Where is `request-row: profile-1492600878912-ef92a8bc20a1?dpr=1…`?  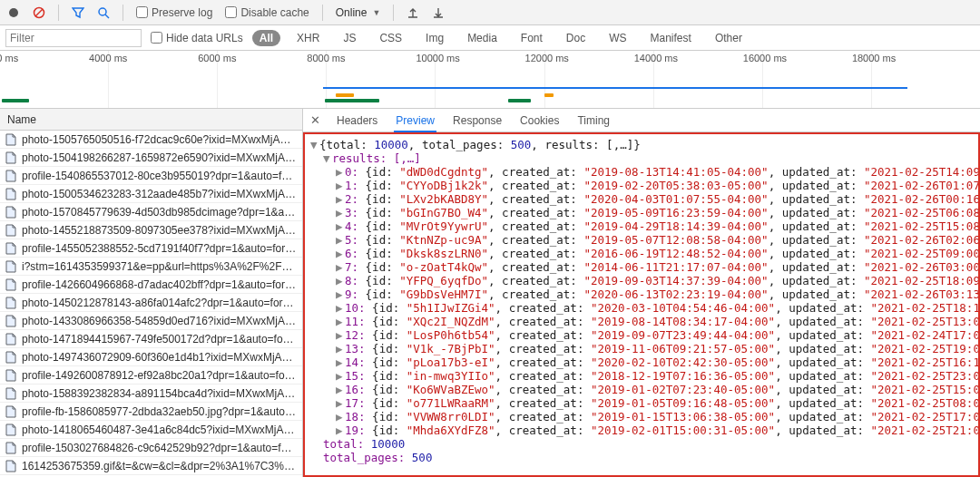 request-row: profile-1492600878912-ef92a8bc20a1?dpr=1… is located at coordinates (151, 375).